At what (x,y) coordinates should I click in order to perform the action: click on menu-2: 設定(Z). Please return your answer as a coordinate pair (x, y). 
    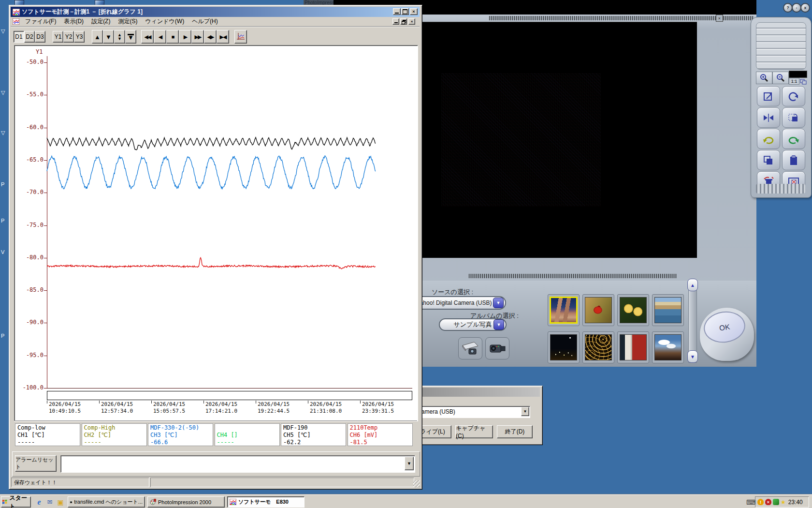
    Looking at the image, I should click on (101, 21).